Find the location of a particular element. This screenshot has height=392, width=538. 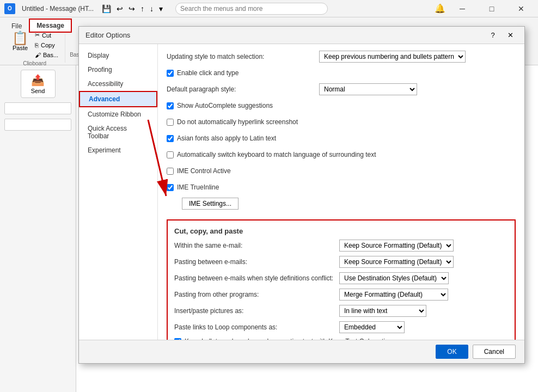

do-not-hyperlink-label: Do not automatically hyperlink screensho… is located at coordinates (232, 122).